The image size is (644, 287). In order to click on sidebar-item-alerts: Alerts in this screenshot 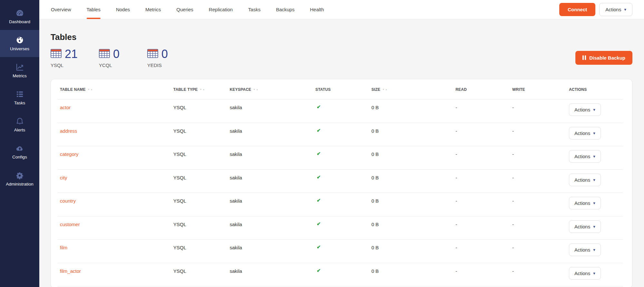, I will do `click(20, 125)`.